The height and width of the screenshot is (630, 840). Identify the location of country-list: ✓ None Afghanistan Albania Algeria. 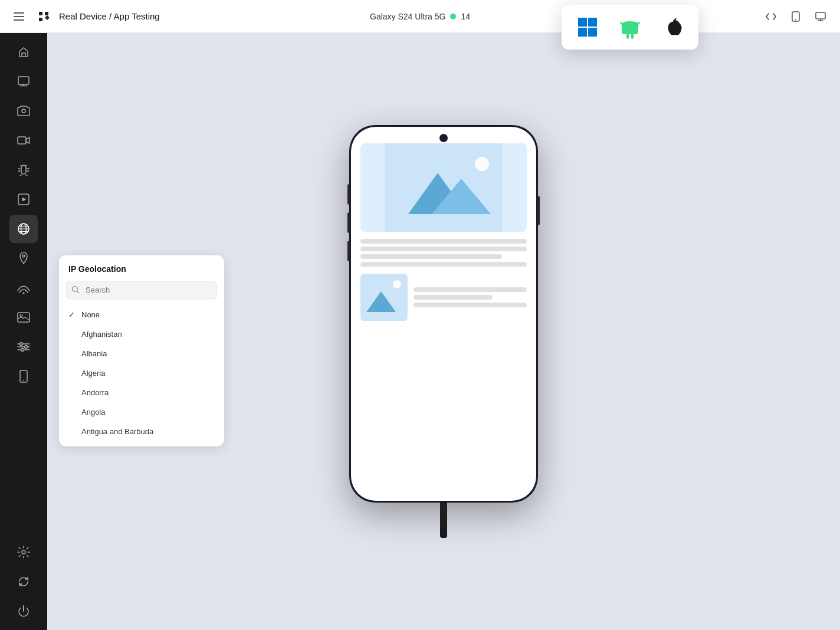
(142, 373).